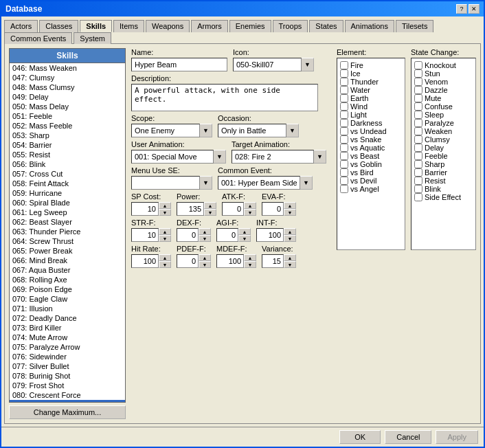  What do you see at coordinates (166, 131) in the screenshot?
I see `scope-dropdown: One Enemy` at bounding box center [166, 131].